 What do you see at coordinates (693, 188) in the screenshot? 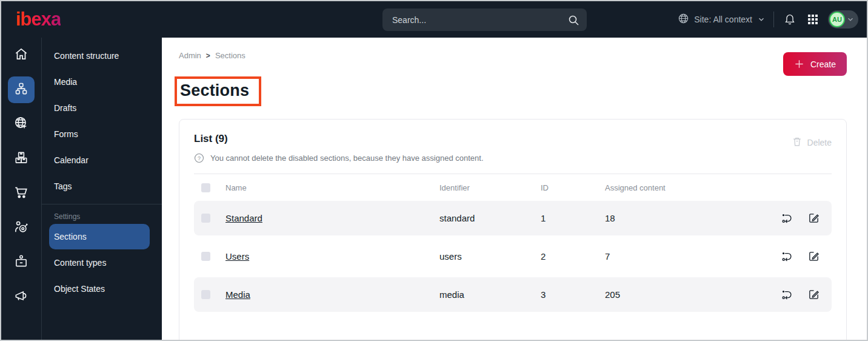
I see `column-assigned-content: Assigned content` at bounding box center [693, 188].